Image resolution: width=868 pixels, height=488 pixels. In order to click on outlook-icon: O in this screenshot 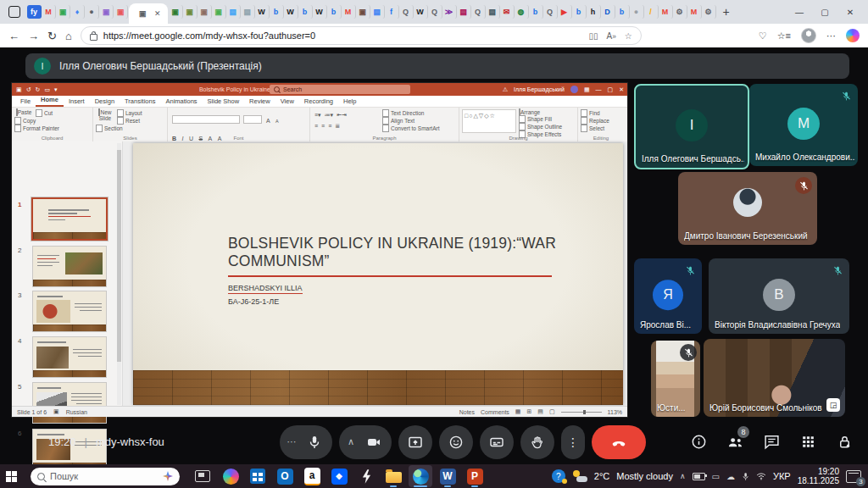, I will do `click(285, 476)`.